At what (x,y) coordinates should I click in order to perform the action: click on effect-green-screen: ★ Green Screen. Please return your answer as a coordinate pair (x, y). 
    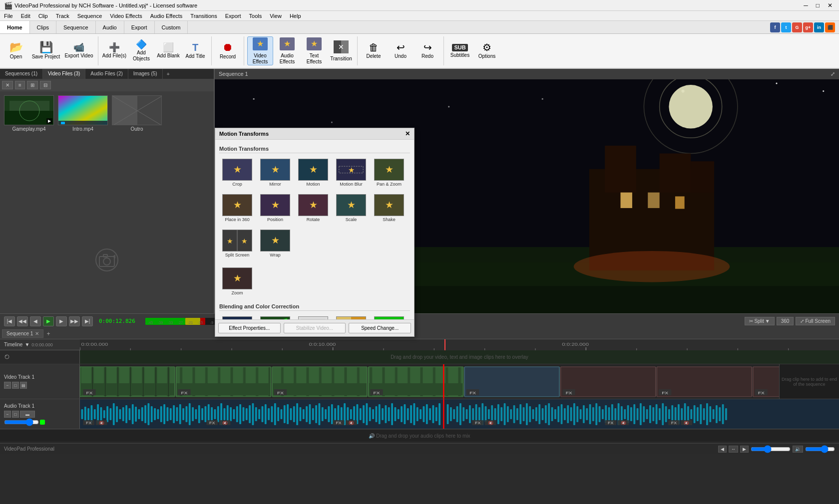
    Looking at the image, I should click on (389, 316).